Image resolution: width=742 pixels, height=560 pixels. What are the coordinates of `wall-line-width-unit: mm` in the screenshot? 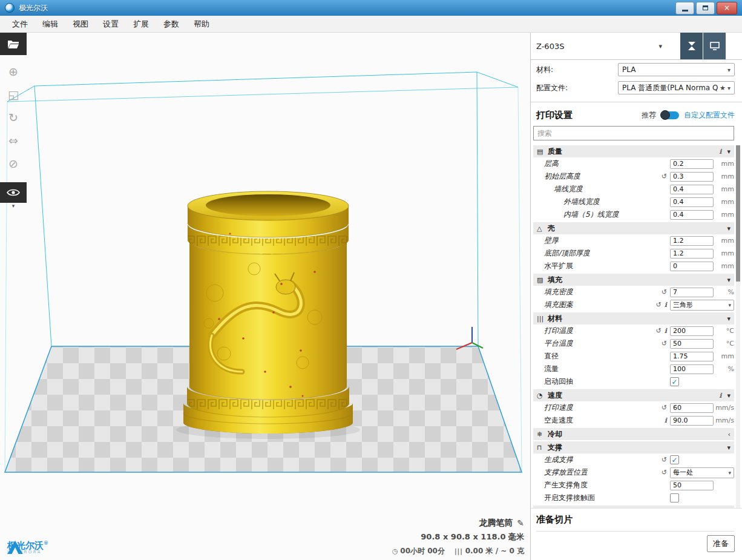 It's located at (724, 189).